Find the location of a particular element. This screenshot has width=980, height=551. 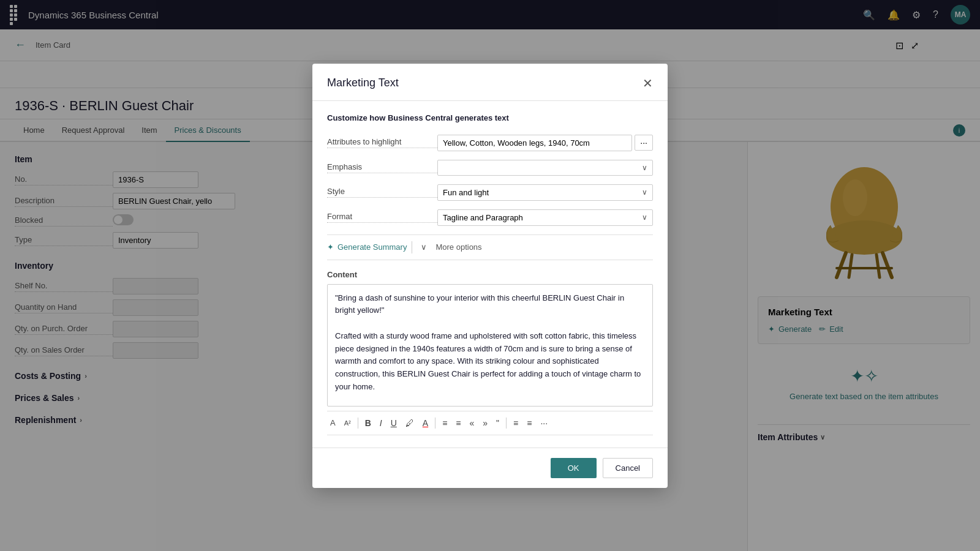

list-button: ≡ is located at coordinates (458, 423).